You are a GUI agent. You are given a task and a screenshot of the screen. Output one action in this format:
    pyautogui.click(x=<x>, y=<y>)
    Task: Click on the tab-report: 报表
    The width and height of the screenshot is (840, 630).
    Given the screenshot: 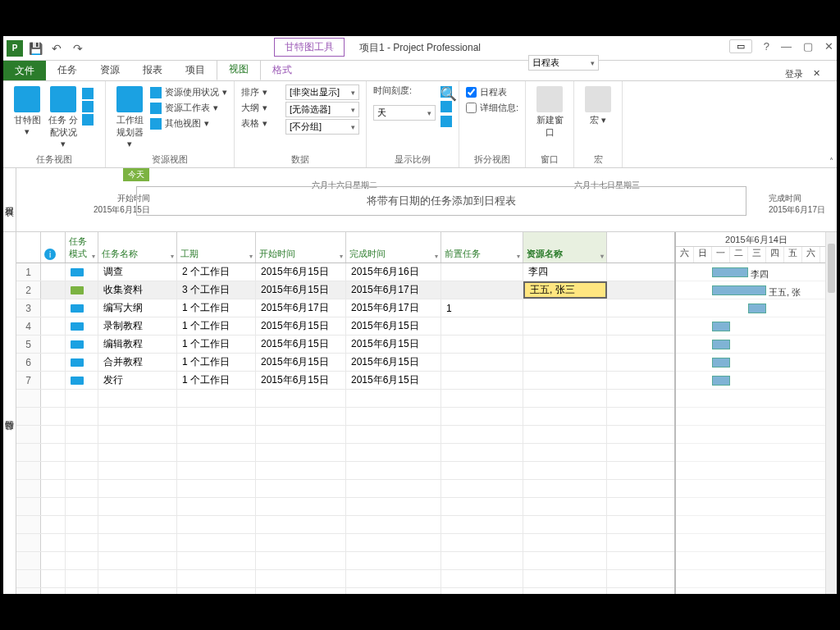 What is the action you would take?
    pyautogui.click(x=153, y=71)
    